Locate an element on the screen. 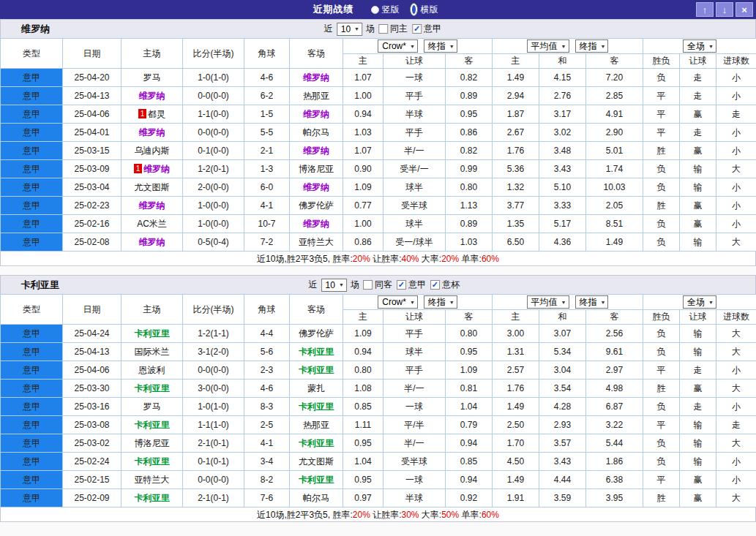  match-row: 意甲25-03-30卡利亚里3-0(0-0)4-6蒙扎1.08半/一0.811.… is located at coordinates (378, 389).